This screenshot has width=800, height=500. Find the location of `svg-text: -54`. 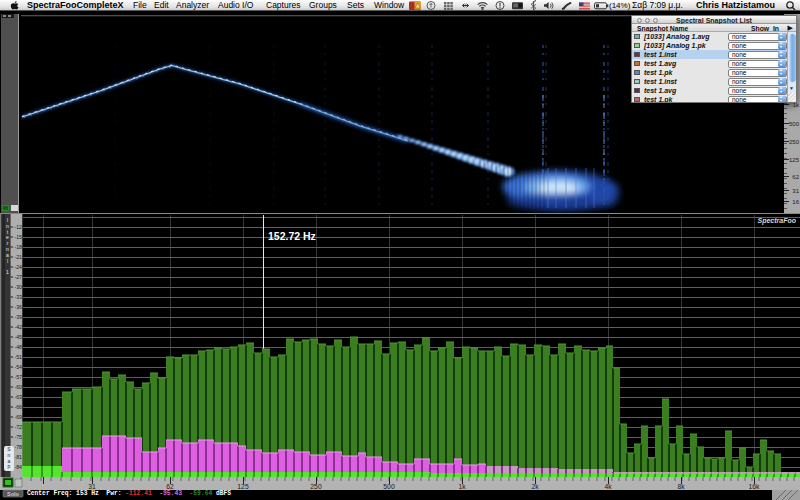

svg-text: -54 is located at coordinates (19, 367).